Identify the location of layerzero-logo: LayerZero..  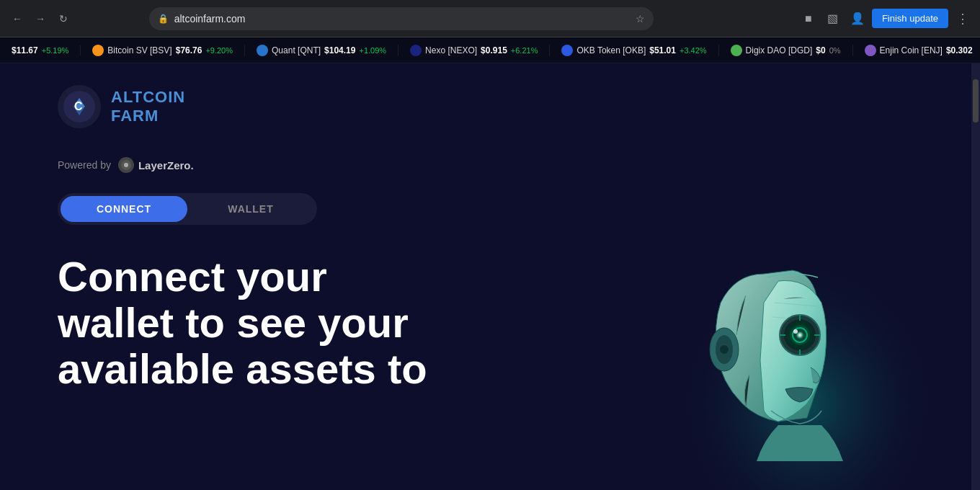
(156, 165).